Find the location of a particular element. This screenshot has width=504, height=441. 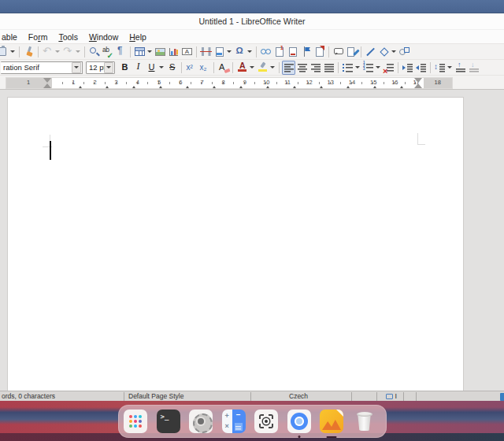

text-language: Czech is located at coordinates (298, 397).